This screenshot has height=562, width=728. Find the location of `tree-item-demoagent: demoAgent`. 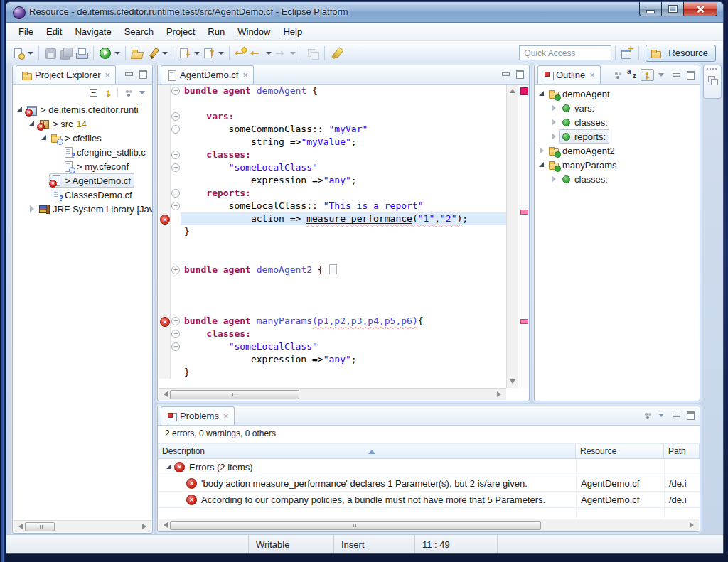

tree-item-demoagent: demoAgent is located at coordinates (617, 94).